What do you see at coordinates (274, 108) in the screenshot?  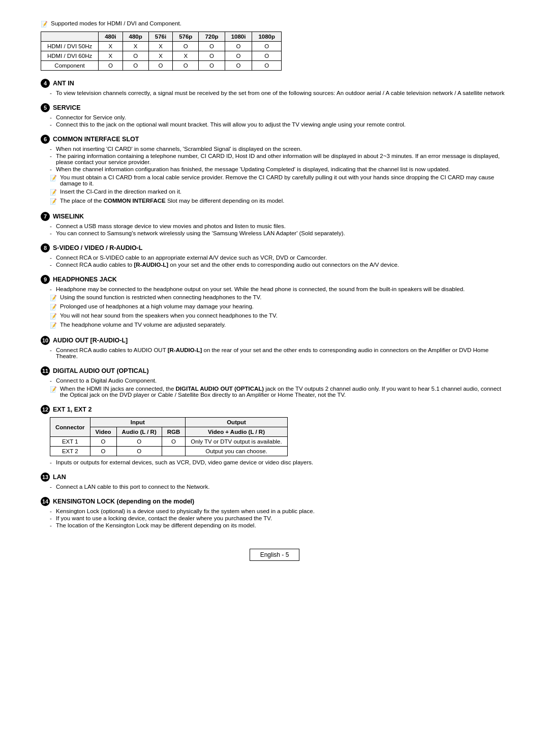 I see `section-header: 5SERVICE` at bounding box center [274, 108].